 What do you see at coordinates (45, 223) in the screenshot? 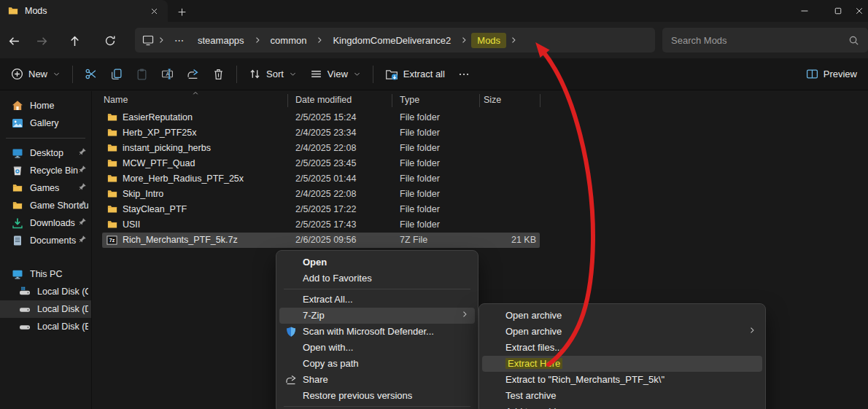
I see `sidebar-item-downloads: Downloads` at bounding box center [45, 223].